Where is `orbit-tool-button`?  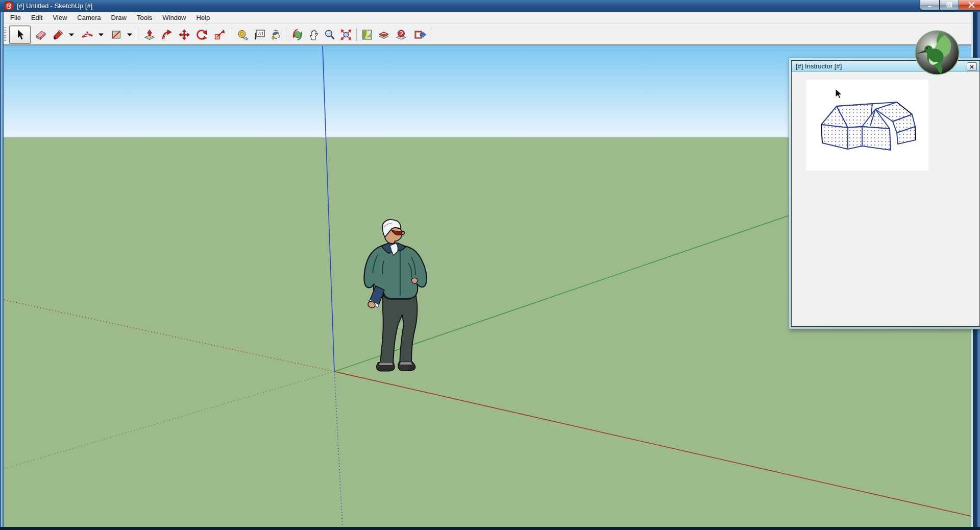 orbit-tool-button is located at coordinates (298, 35).